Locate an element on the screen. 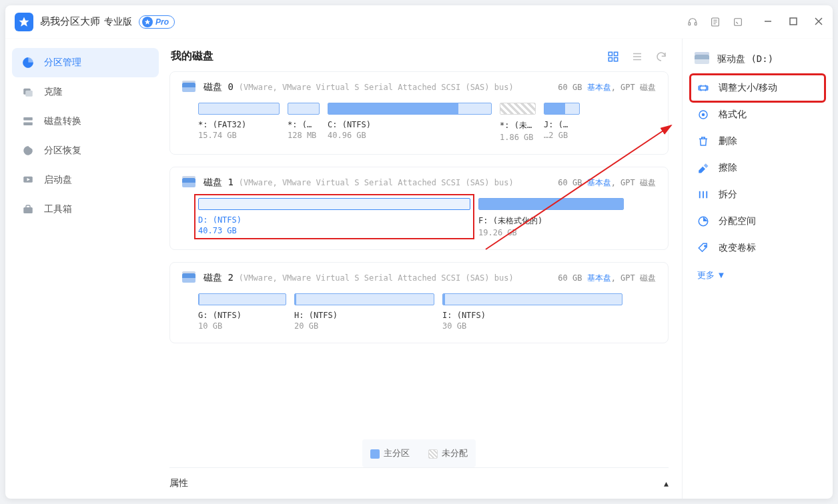 Image resolution: width=838 pixels, height=504 pixels. sidebar-item-toolbox: 工具箱 is located at coordinates (85, 209).